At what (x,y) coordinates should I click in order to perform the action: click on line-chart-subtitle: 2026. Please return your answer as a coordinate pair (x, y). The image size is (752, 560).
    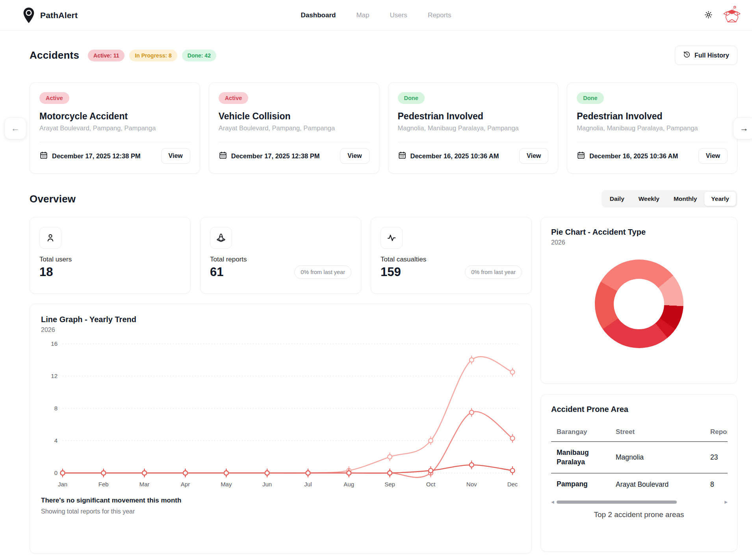
    Looking at the image, I should click on (280, 330).